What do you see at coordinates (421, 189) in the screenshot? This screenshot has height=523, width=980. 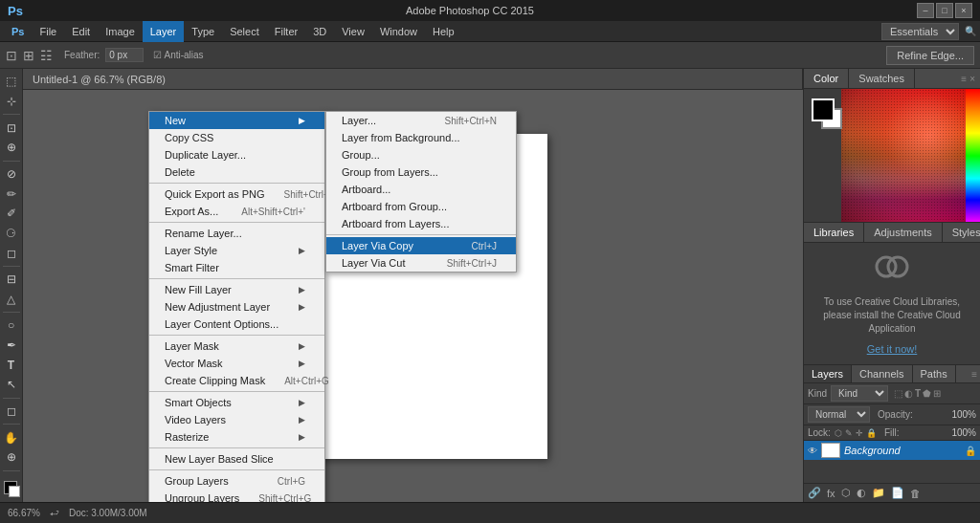 I see `new-artboard: Artboard...` at bounding box center [421, 189].